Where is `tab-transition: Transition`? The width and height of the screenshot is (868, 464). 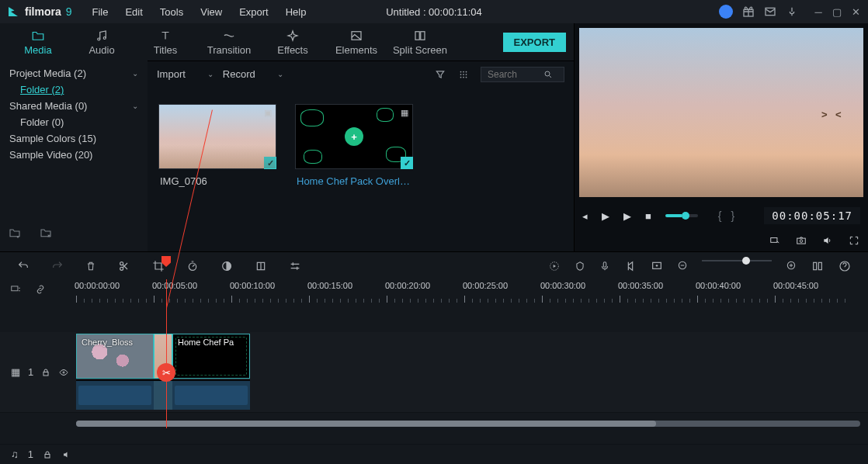 tab-transition: Transition is located at coordinates (229, 42).